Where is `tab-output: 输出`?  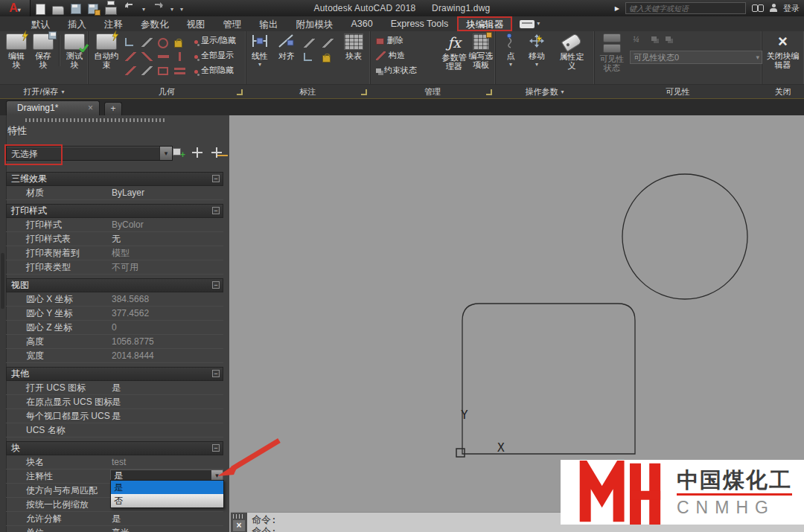
tab-output: 输出 is located at coordinates (269, 24).